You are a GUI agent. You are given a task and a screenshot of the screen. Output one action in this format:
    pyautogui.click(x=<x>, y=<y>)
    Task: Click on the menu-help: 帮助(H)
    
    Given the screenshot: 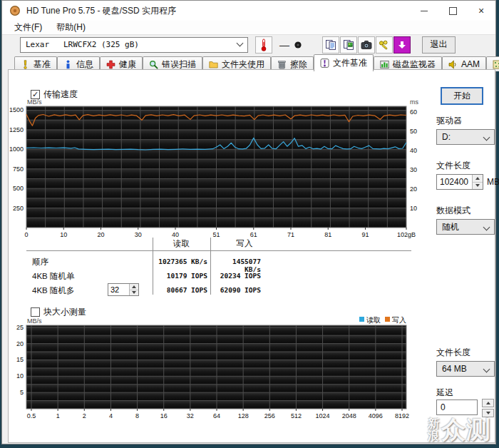 What is the action you would take?
    pyautogui.click(x=71, y=27)
    